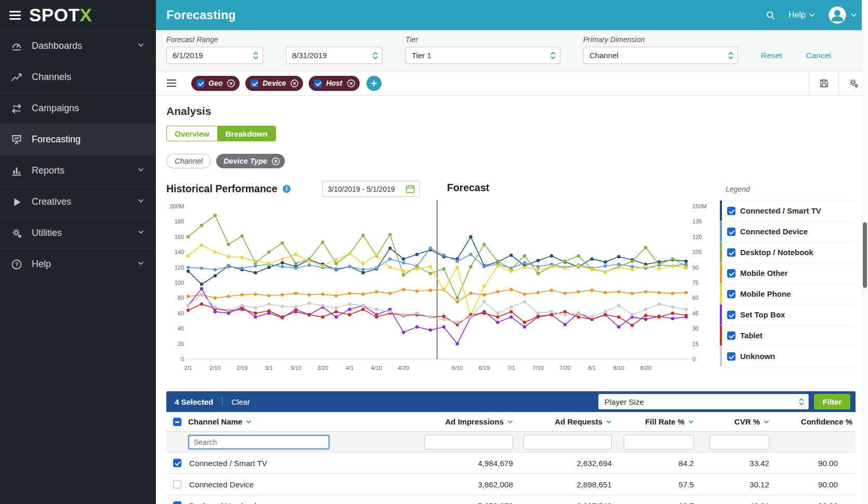 The height and width of the screenshot is (504, 868). Describe the element at coordinates (246, 134) in the screenshot. I see `tab-breakdown: Breakdown` at that location.